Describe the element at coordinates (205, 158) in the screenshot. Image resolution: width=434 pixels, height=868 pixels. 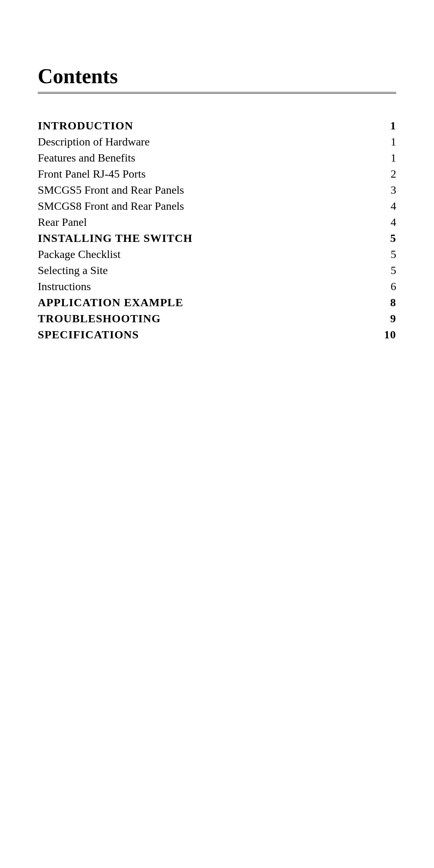
I see `toc-label: Features and Benefits` at that location.